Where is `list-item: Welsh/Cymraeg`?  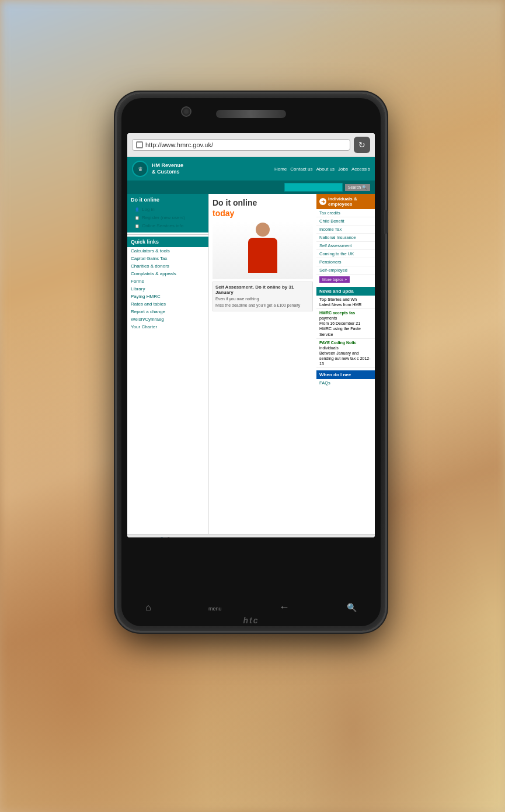 list-item: Welsh/Cymraeg is located at coordinates (168, 319).